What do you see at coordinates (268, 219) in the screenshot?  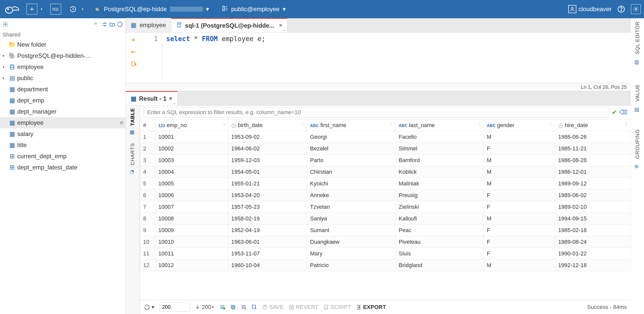 I see `cell-birth-date: 1958-02-19` at bounding box center [268, 219].